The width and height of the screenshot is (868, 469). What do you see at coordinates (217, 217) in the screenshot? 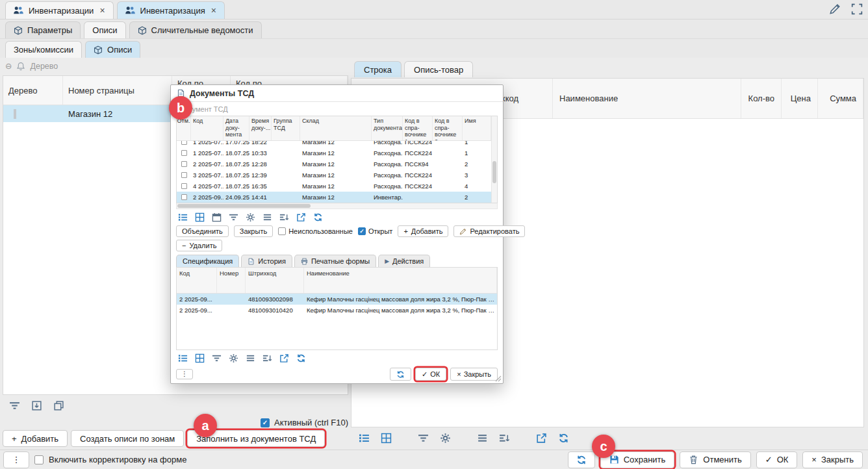
I see `calendar-icon` at bounding box center [217, 217].